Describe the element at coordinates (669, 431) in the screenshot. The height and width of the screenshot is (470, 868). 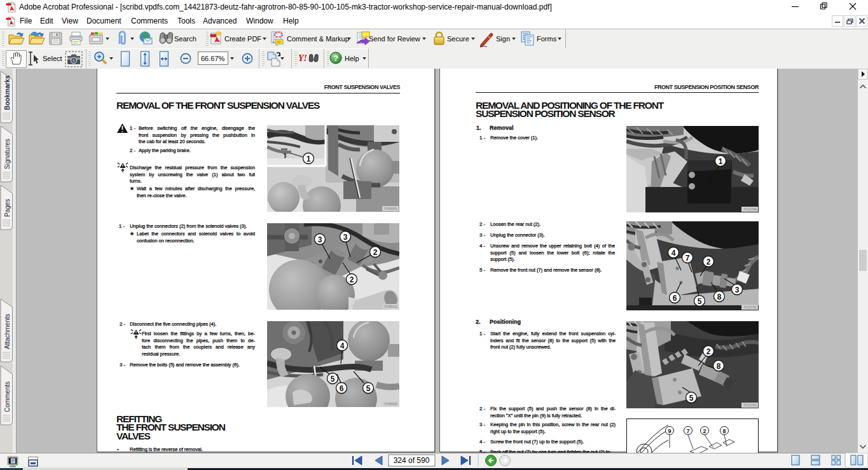
I see `svg-text: 9` at that location.